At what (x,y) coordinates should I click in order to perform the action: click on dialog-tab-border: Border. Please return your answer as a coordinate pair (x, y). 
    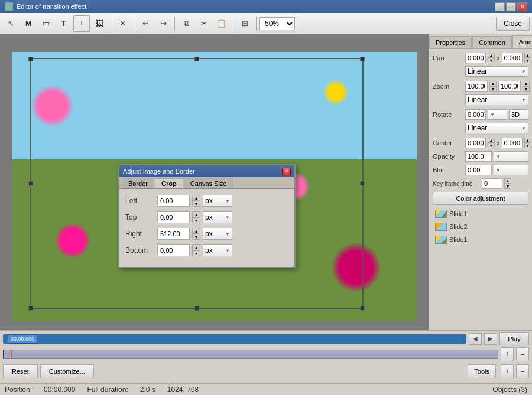
    Looking at the image, I should click on (138, 183).